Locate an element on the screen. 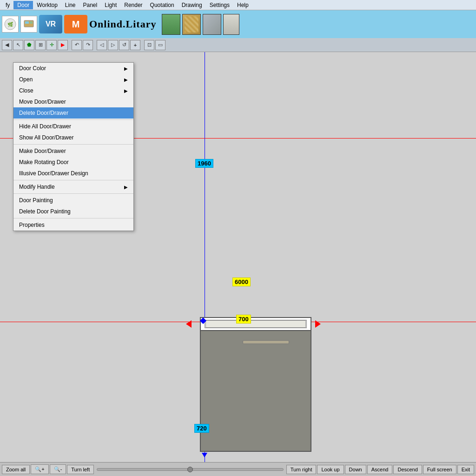  toolbar-area: 🌿 VR M Onlind.Litary is located at coordinates (238, 24).